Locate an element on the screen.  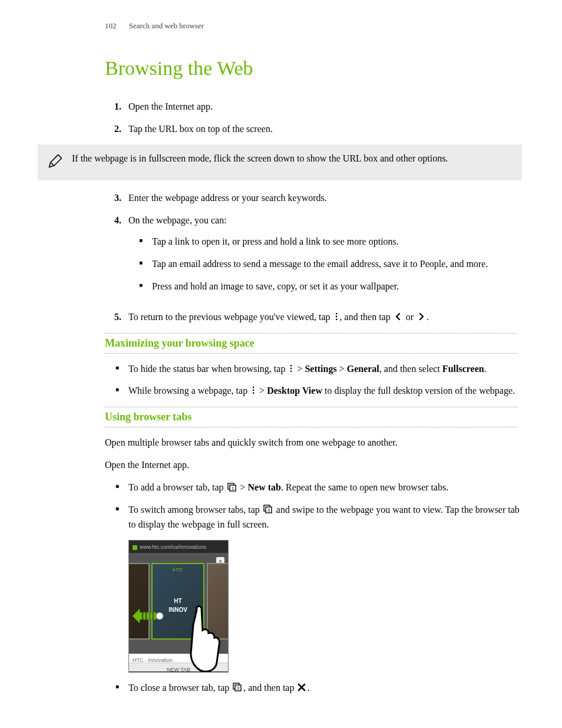
step-text: Enter the webpage address or your search… is located at coordinates (325, 198).